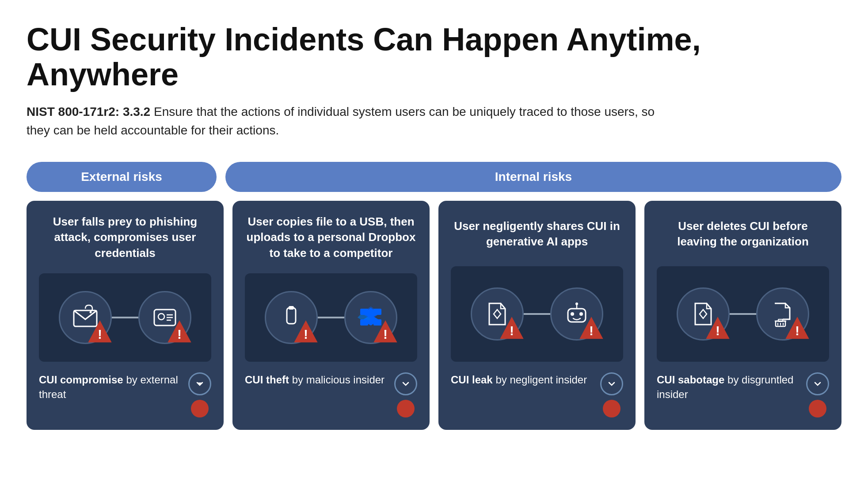 This screenshot has height=490, width=868. I want to click on file-diamond-circle: !, so click(497, 314).